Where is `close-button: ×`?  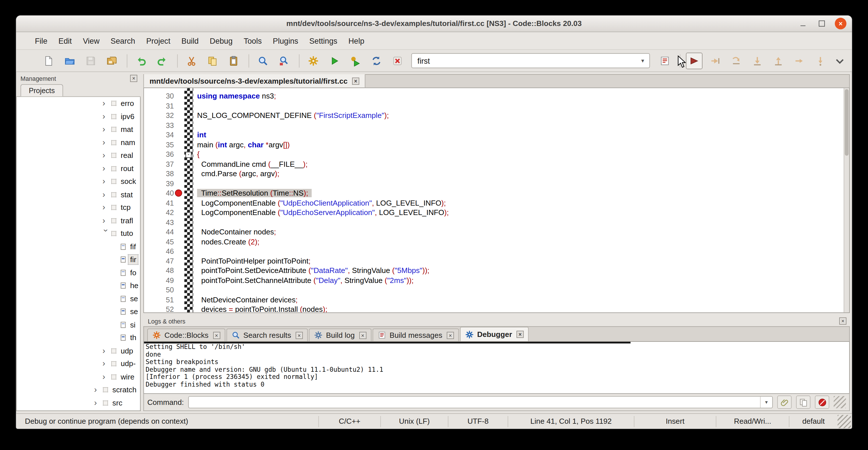 close-button: × is located at coordinates (841, 24).